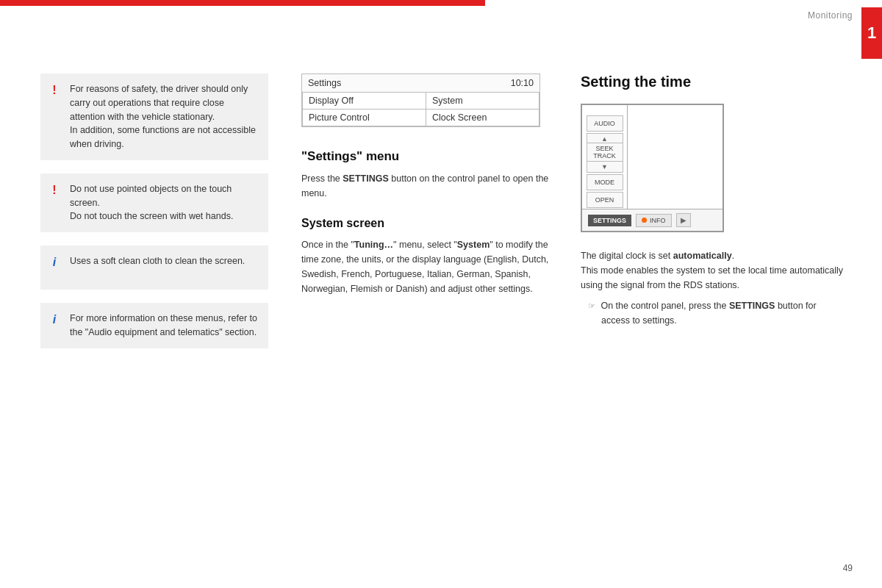  What do you see at coordinates (420, 110) in the screenshot?
I see `settings-table-inner: Display Off System Picture Control Clock…` at bounding box center [420, 110].